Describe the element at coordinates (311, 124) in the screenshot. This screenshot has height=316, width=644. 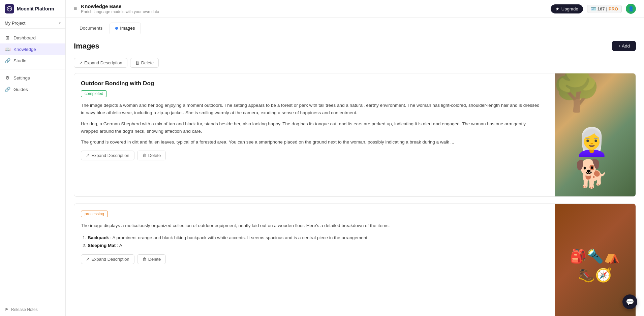
I see `image-item-1-description: The image depicts a woman and her dog en…` at that location.